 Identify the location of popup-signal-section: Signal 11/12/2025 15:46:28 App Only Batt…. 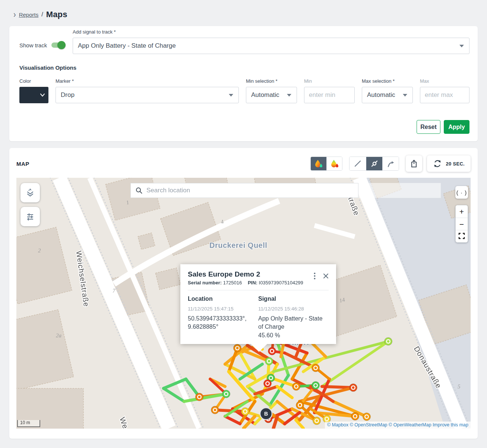
(294, 317).